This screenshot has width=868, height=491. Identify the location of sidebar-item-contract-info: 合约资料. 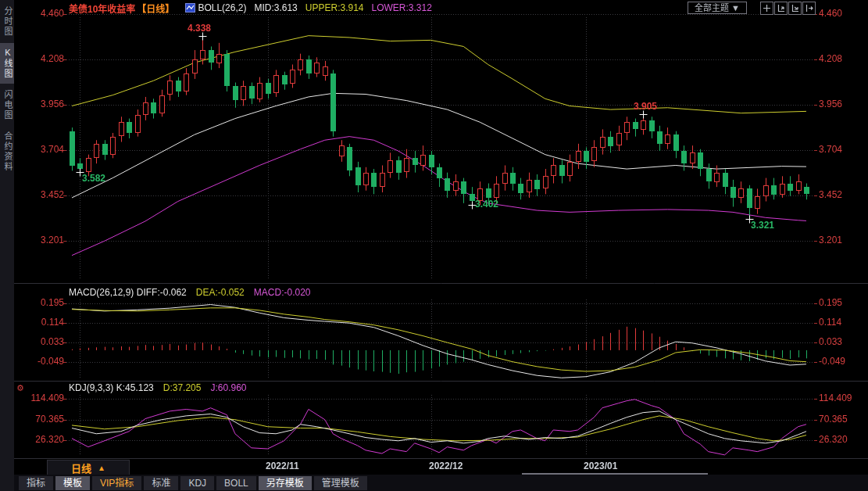
(7, 152).